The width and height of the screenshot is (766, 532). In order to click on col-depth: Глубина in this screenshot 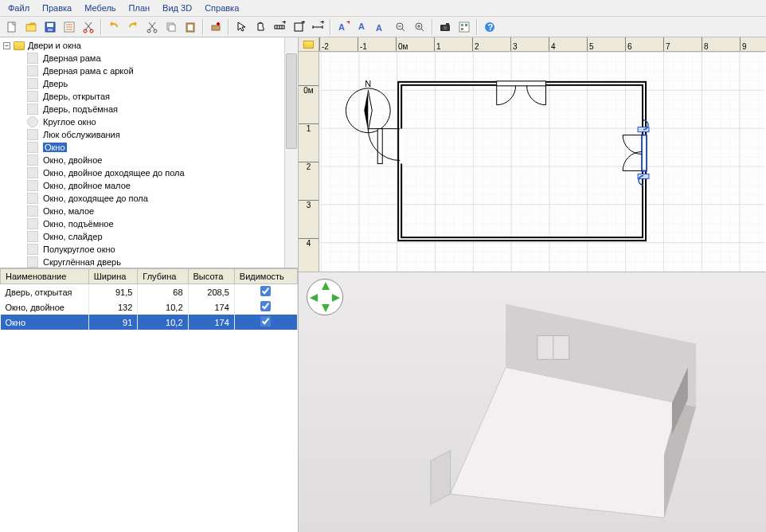, I will do `click(162, 277)`.